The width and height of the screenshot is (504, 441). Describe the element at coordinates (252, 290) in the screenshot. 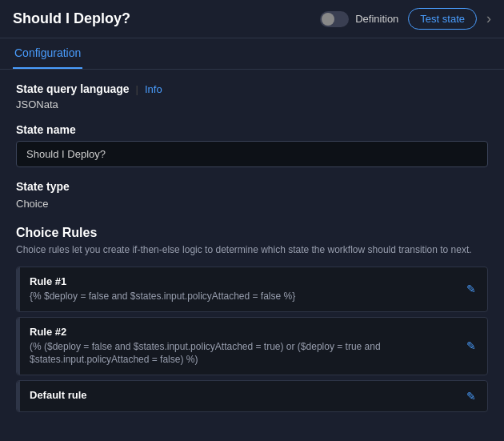

I see `rule-card-1: Rule #1 {% $deploy = false and $states.i…` at that location.